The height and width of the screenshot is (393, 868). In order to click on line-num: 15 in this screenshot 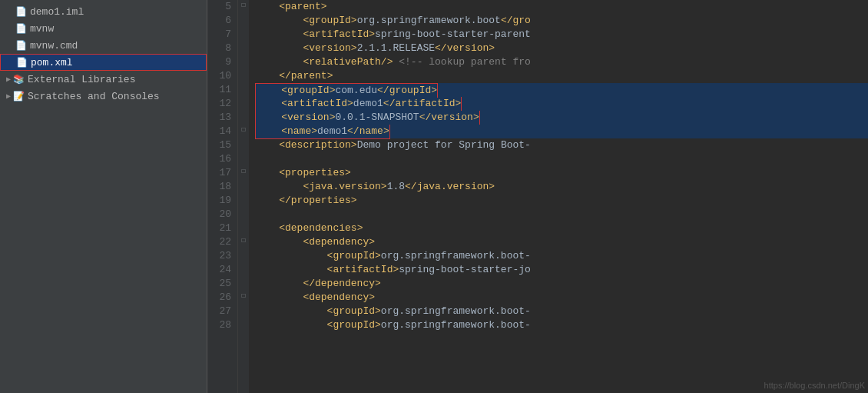, I will do `click(220, 145)`.